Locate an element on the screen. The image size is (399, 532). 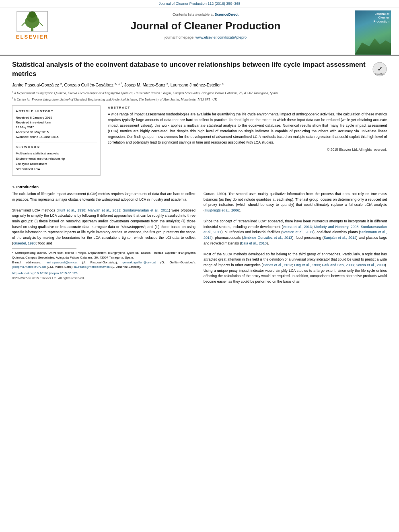
email-janire: janire.pascual@urv.cat is located at coordinates (62, 262).